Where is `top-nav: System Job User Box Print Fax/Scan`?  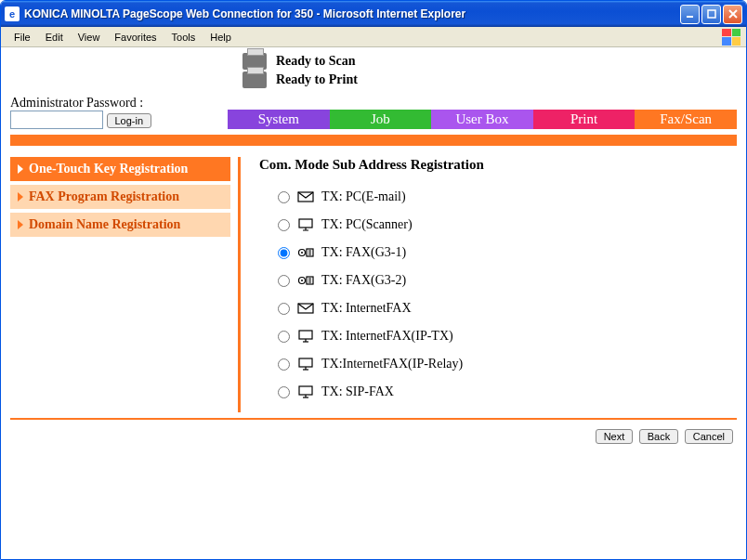 top-nav: System Job User Box Print Fax/Scan is located at coordinates (482, 119).